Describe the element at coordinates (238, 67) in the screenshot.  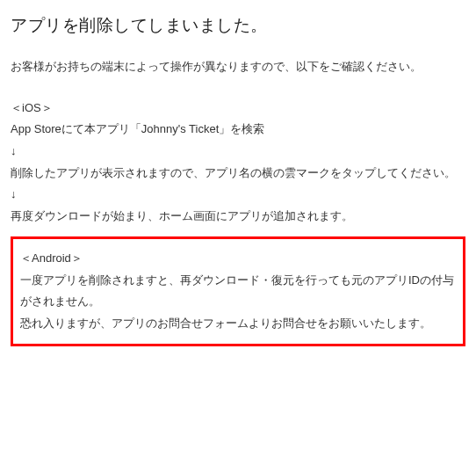
I see `intro-text: お客様がお持ちの端末によって操作が異なりますので、以下をご確認ください。` at that location.